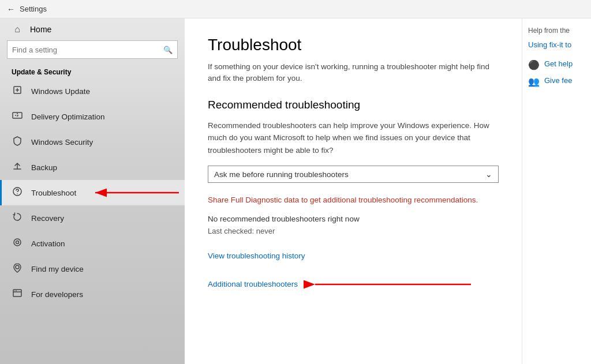  I want to click on sidebar-item-label: Activation, so click(48, 243).